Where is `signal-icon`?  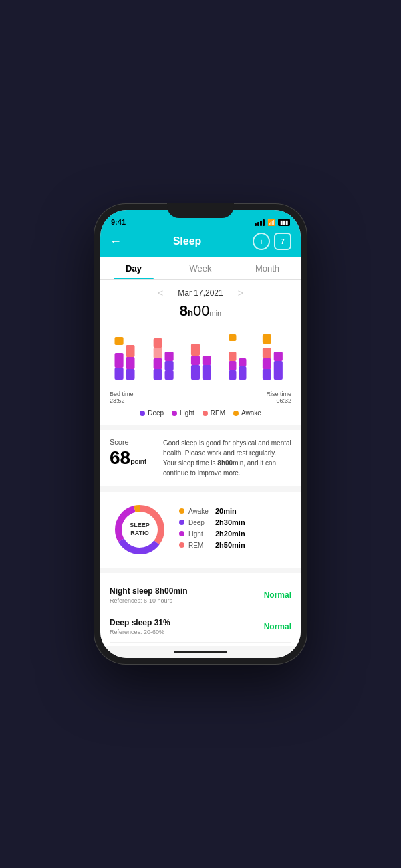
signal-icon is located at coordinates (259, 223).